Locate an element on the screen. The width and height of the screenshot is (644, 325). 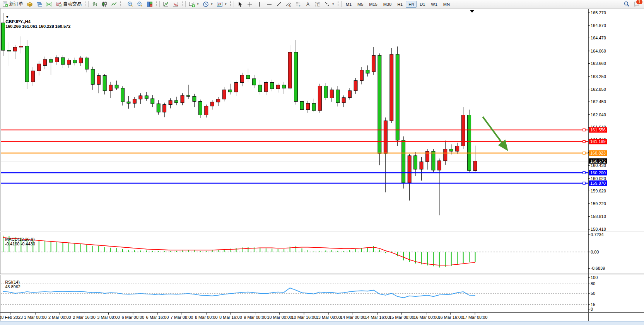
template-button: ▼ is located at coordinates (222, 4).